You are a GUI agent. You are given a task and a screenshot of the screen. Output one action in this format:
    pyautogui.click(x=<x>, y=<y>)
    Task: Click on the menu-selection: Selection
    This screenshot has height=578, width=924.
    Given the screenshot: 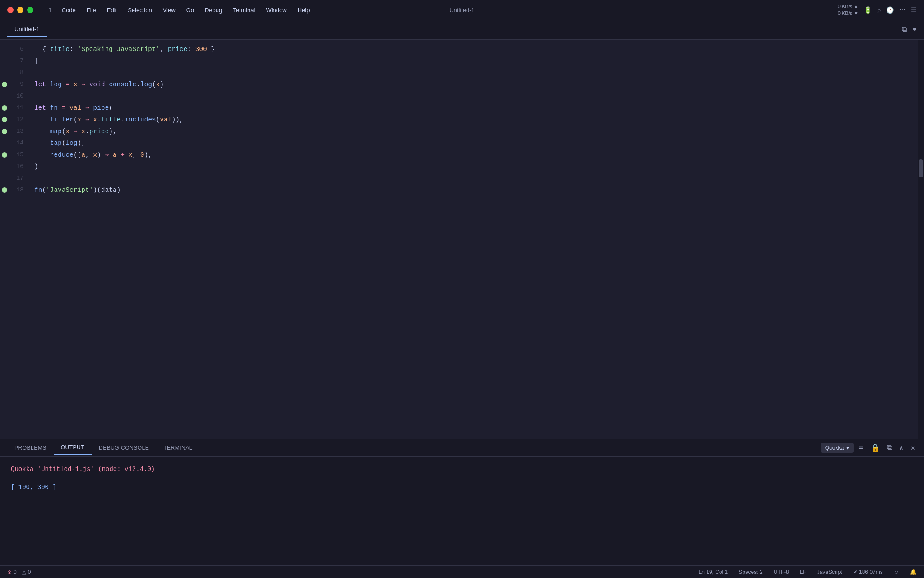 What is the action you would take?
    pyautogui.click(x=140, y=10)
    